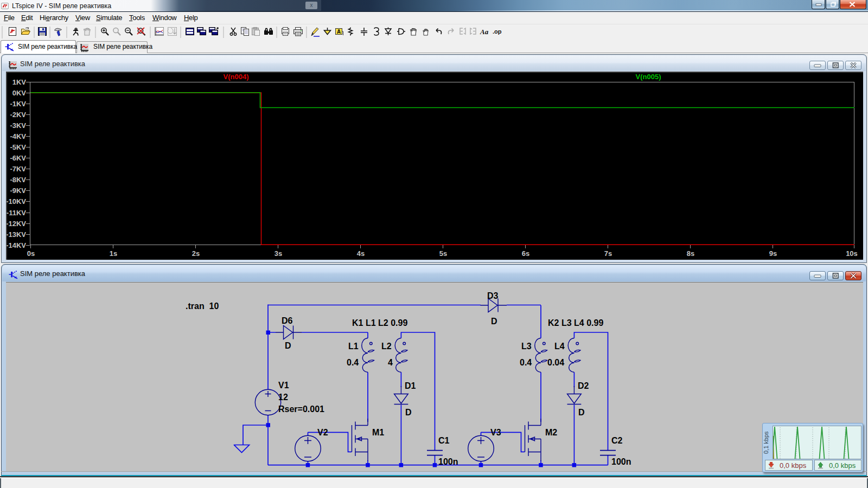 The width and height of the screenshot is (868, 488). Describe the element at coordinates (20, 93) in the screenshot. I see `svg-text: 0KV` at that location.